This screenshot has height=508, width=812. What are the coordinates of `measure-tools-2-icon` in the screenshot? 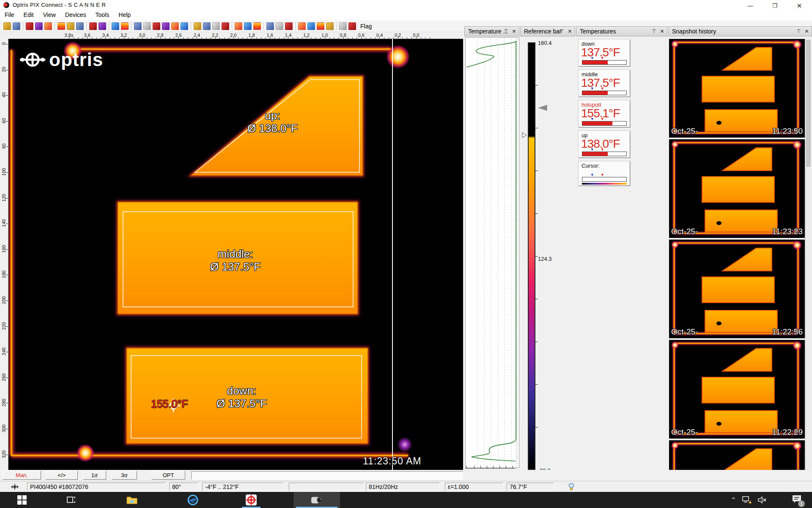 It's located at (330, 26).